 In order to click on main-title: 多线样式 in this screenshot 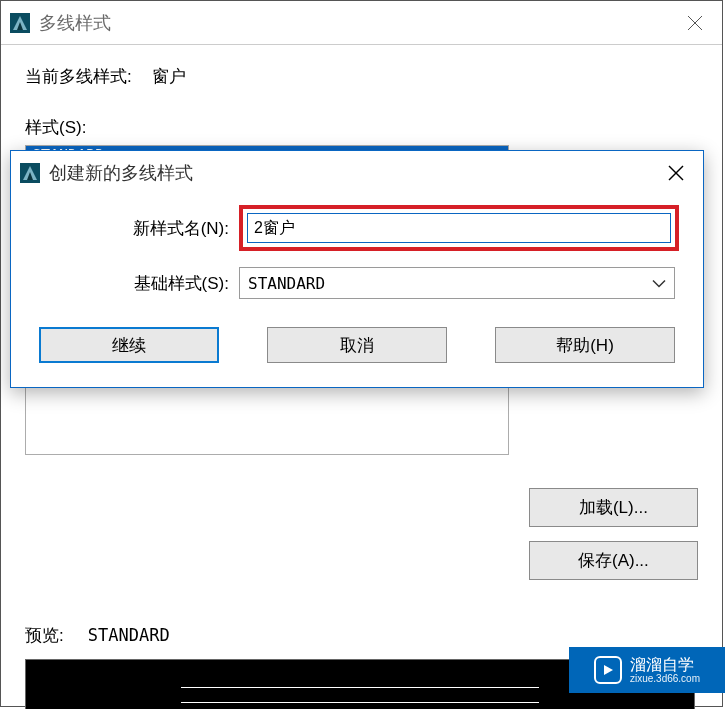, I will do `click(75, 23)`.